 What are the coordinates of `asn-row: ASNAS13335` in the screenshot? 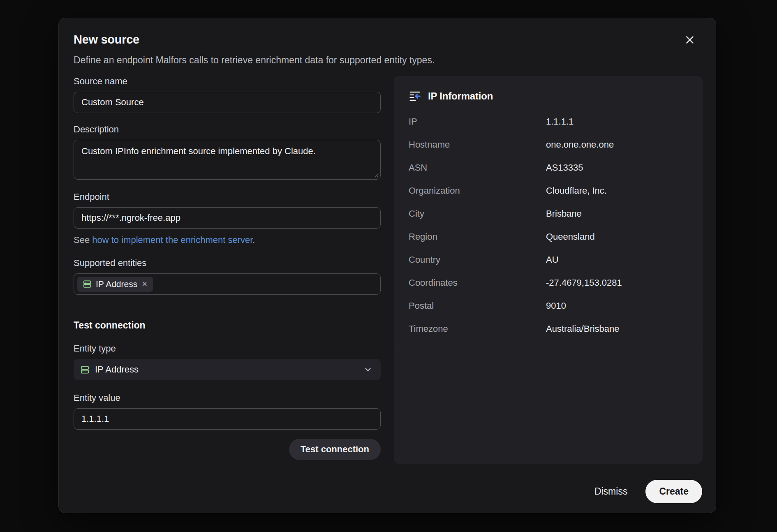 It's located at (548, 168).